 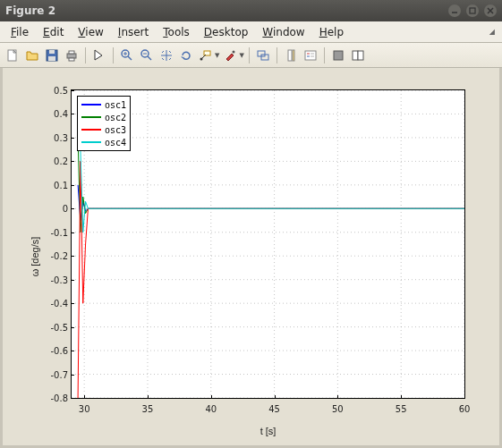 I want to click on menu-desktop-label: Desktop, so click(x=226, y=32).